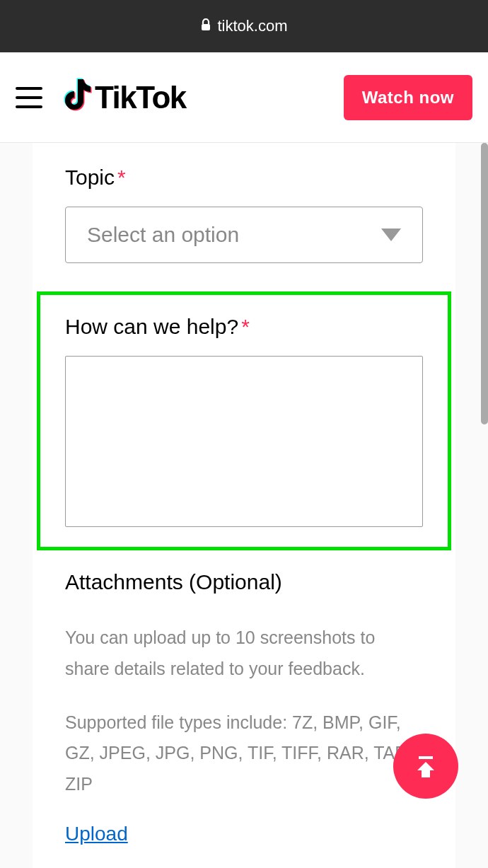 The image size is (488, 868). I want to click on watch-now-button: Watch now, so click(408, 98).